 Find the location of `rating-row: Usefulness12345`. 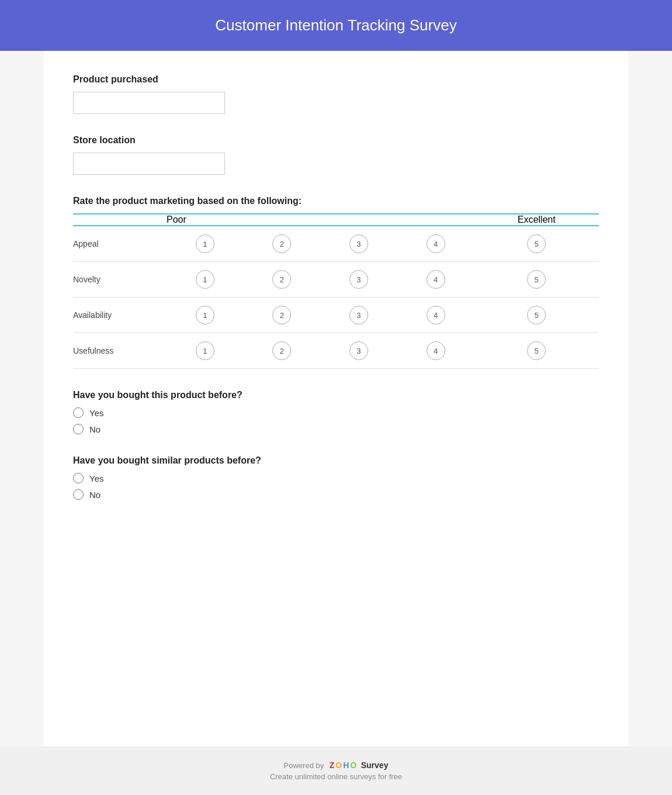

rating-row: Usefulness12345 is located at coordinates (336, 351).